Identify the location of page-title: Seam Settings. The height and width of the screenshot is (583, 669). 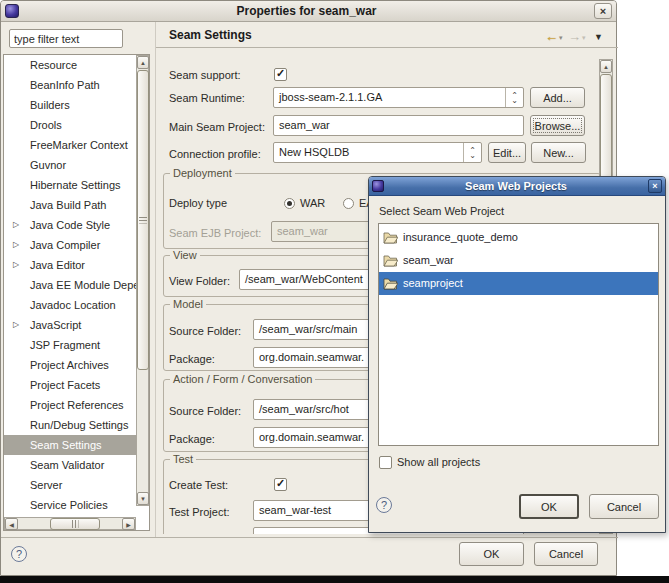
(210, 35).